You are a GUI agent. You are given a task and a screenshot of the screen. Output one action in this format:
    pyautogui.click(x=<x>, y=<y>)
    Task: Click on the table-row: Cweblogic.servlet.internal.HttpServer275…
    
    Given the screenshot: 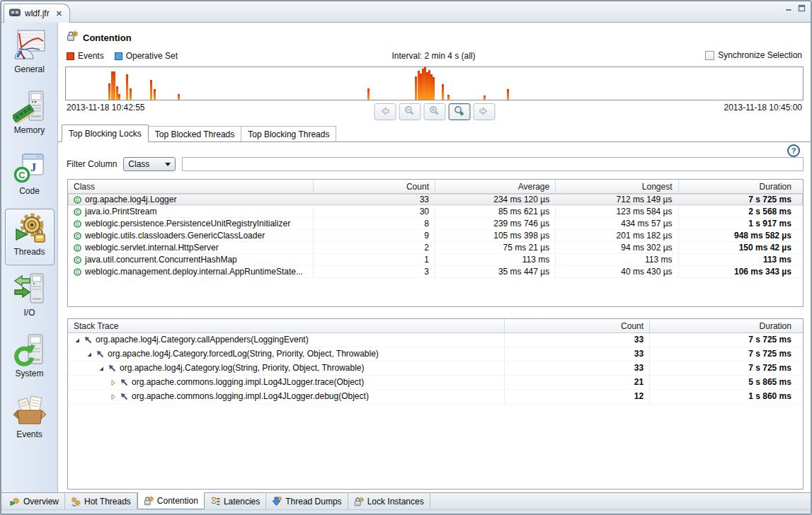 What is the action you would take?
    pyautogui.click(x=435, y=248)
    